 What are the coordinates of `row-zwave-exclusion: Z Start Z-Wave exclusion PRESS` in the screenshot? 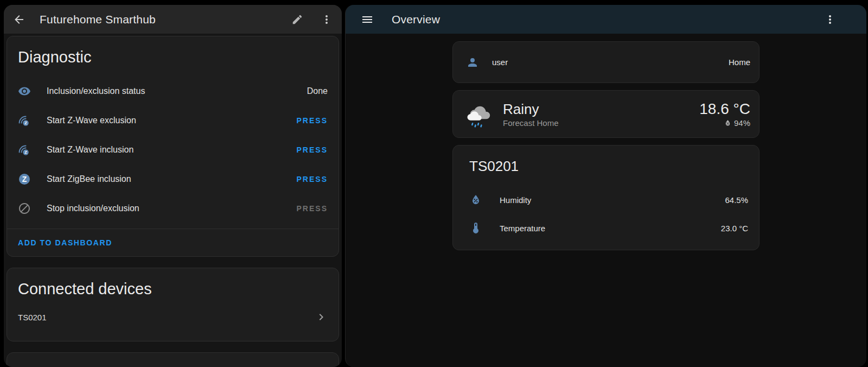 It's located at (173, 121).